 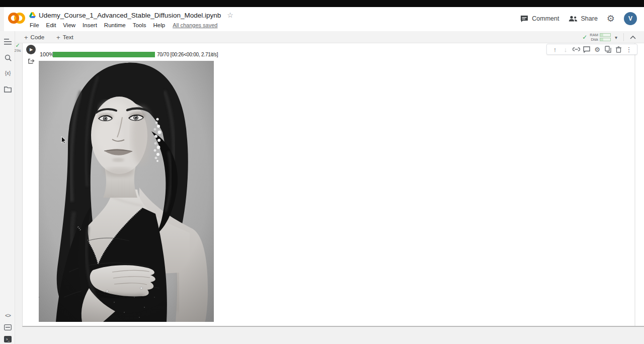 I want to click on chevron-up-icon, so click(x=633, y=37).